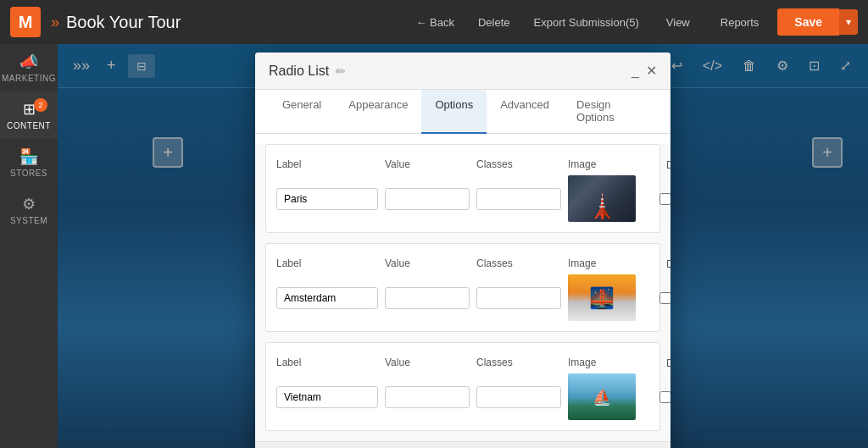  Describe the element at coordinates (327, 363) in the screenshot. I see `vietnam-label-header: Label` at that location.